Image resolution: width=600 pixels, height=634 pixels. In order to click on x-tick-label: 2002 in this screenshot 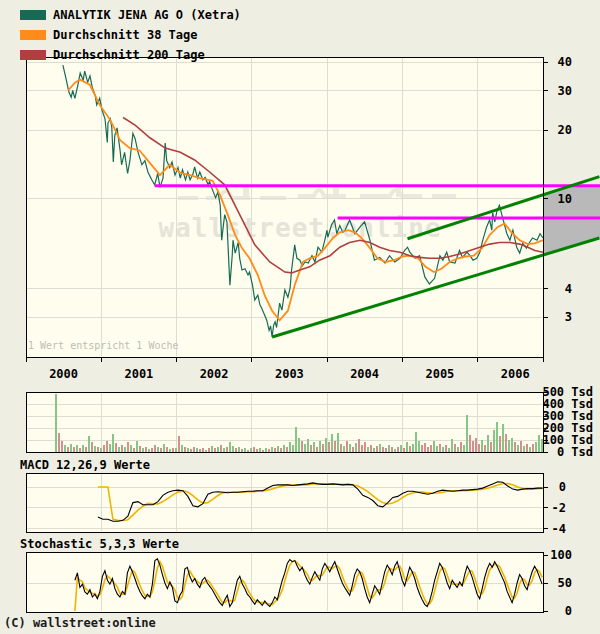, I will do `click(214, 374)`.